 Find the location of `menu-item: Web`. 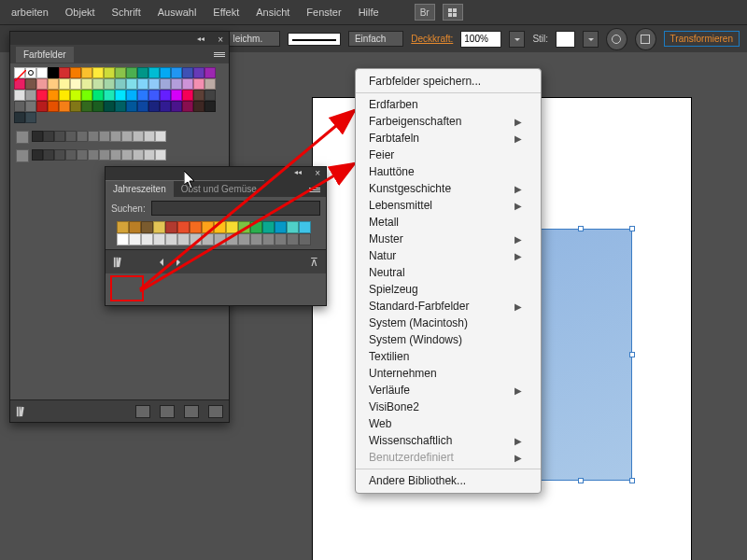

menu-item: Web is located at coordinates (448, 424).